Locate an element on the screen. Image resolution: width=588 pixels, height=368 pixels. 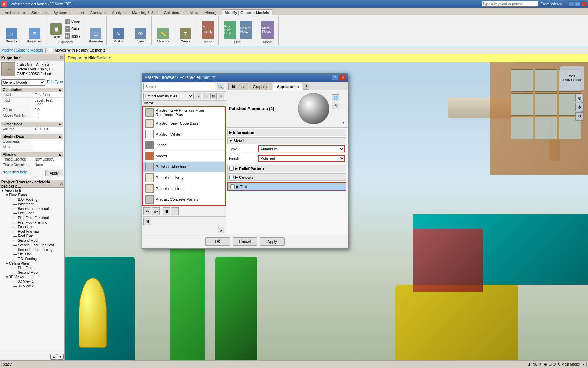
material-filter-options-button: ▾ is located at coordinates (198, 96).